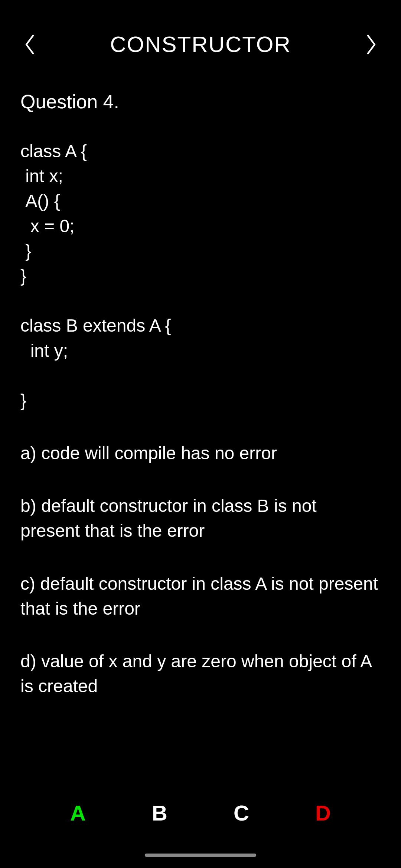 Image resolution: width=401 pixels, height=868 pixels. What do you see at coordinates (371, 45) in the screenshot?
I see `forward-button` at bounding box center [371, 45].